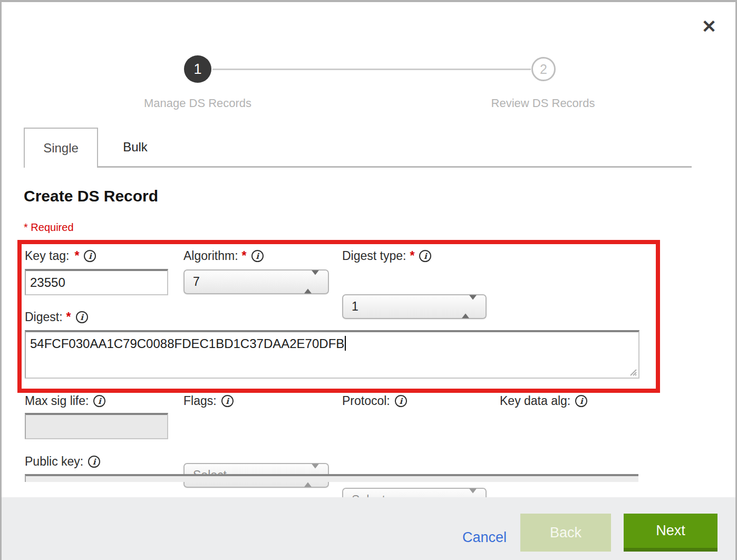 The image size is (737, 560). I want to click on page-title: Create DS Record, so click(91, 196).